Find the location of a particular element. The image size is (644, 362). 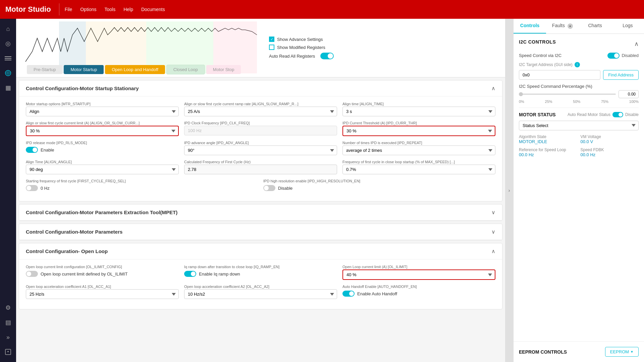

eeprom-button: EEPROM ▼ is located at coordinates (622, 352).